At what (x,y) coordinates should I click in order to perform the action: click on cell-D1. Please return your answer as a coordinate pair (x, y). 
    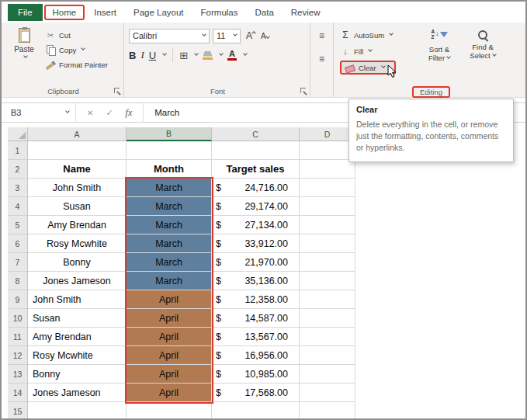
    Looking at the image, I should click on (328, 151).